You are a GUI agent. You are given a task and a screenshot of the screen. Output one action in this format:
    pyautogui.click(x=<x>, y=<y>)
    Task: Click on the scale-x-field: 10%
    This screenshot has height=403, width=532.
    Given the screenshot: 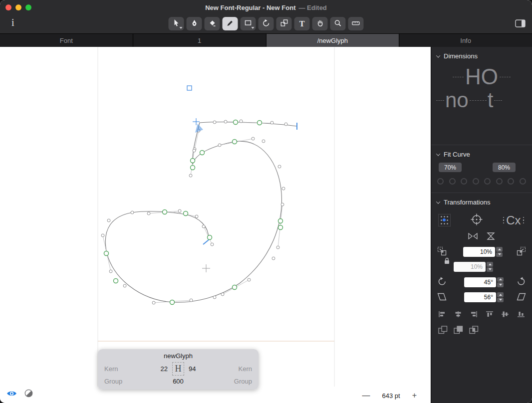 What is the action you would take?
    pyautogui.click(x=479, y=252)
    